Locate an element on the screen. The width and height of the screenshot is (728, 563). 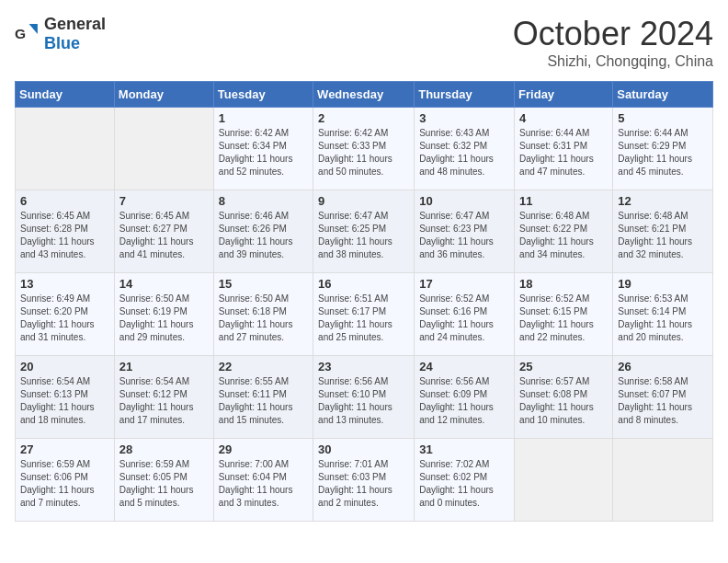
cell-info: Sunrise: 6:47 AM Sunset: 6:23 PM Dayligh… is located at coordinates (464, 236).